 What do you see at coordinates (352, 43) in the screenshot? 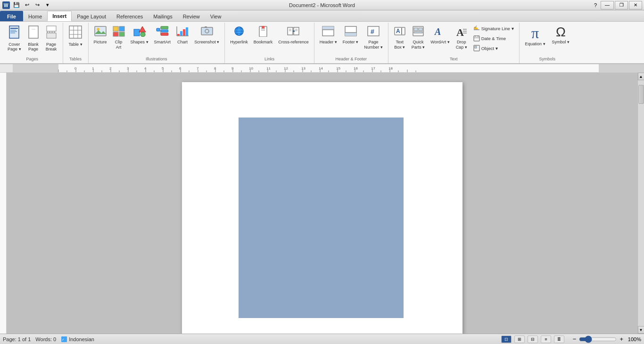
I see `ribbon-group-header-footer: Header ▾ Footer ▾ # PageNumber ▾ Header …` at bounding box center [352, 43].